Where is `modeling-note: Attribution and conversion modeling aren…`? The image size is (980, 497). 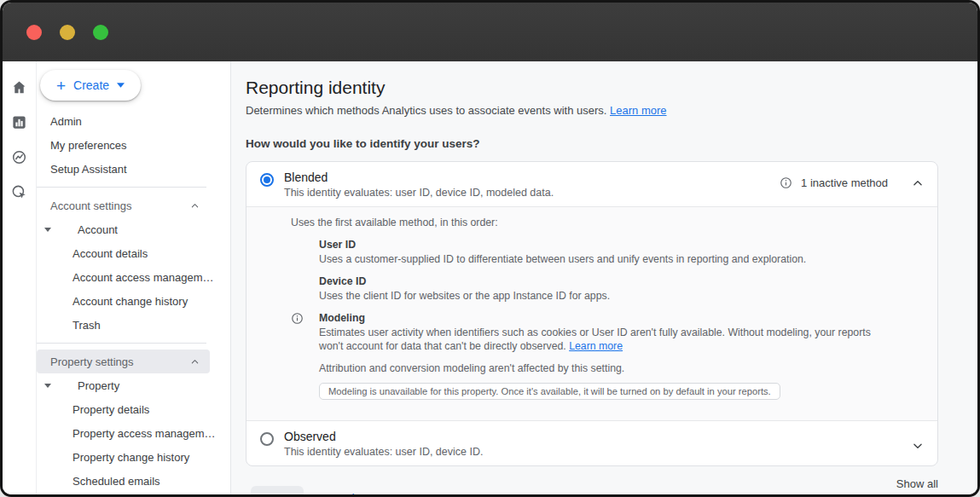 modeling-note: Attribution and conversion modeling aren… is located at coordinates (602, 368).